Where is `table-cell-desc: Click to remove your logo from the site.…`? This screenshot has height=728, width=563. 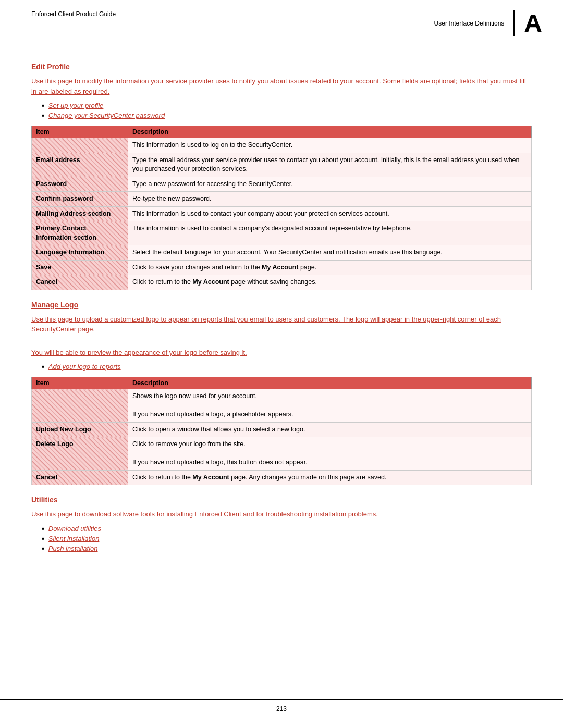
table-cell-desc: Click to remove your logo from the site.… is located at coordinates (330, 454).